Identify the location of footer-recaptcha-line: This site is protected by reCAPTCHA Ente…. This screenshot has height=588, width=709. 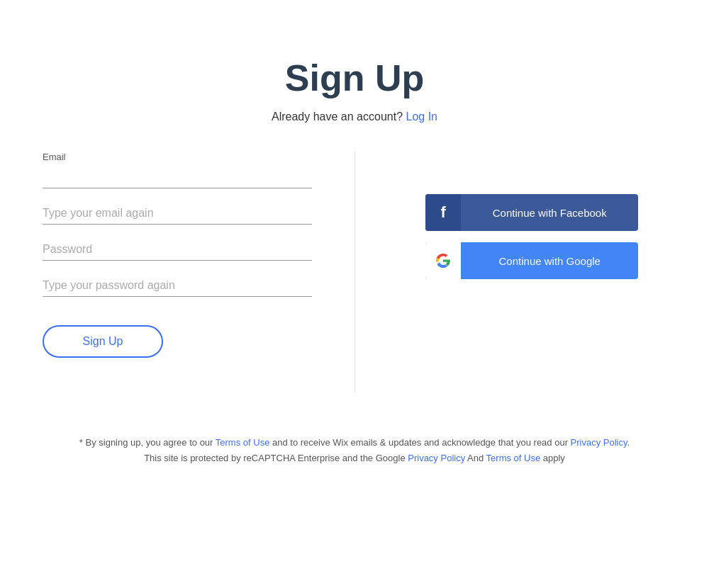
(354, 458).